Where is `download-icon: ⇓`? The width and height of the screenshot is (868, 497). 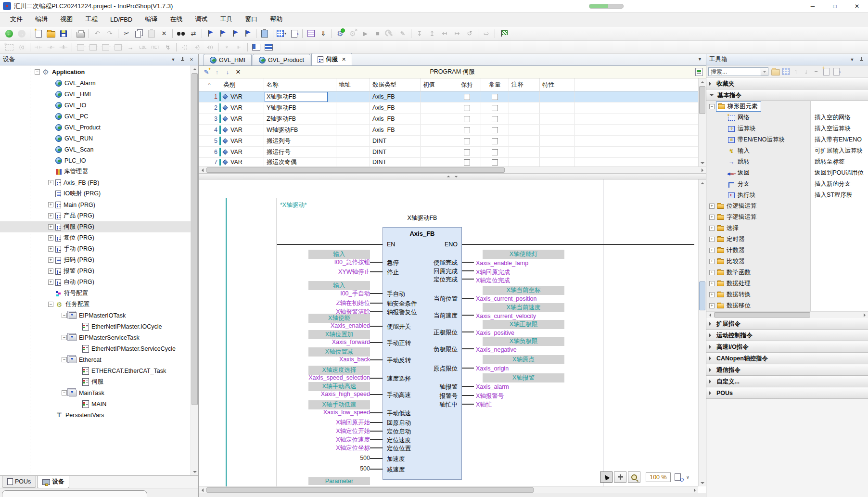 download-icon: ⇓ is located at coordinates (323, 34).